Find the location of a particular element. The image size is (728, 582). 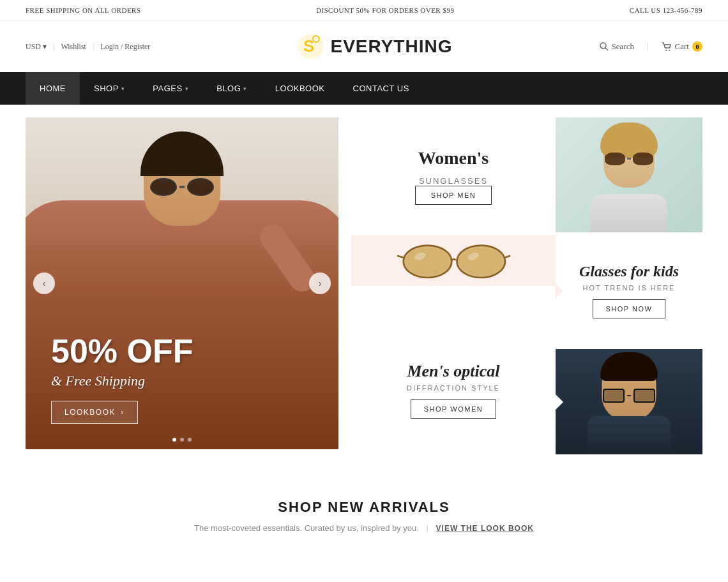

search-area: Search is located at coordinates (617, 47).